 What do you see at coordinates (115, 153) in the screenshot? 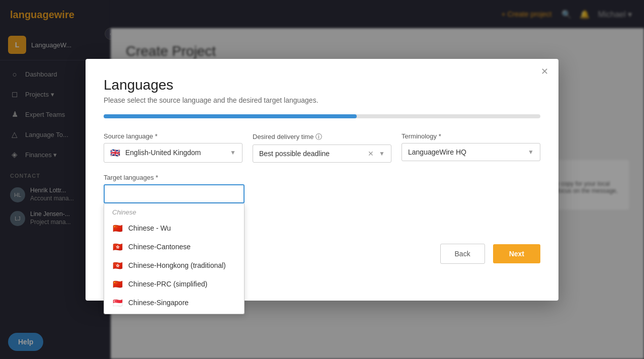
I see `source-language-flag: 🇬🇧` at bounding box center [115, 153].